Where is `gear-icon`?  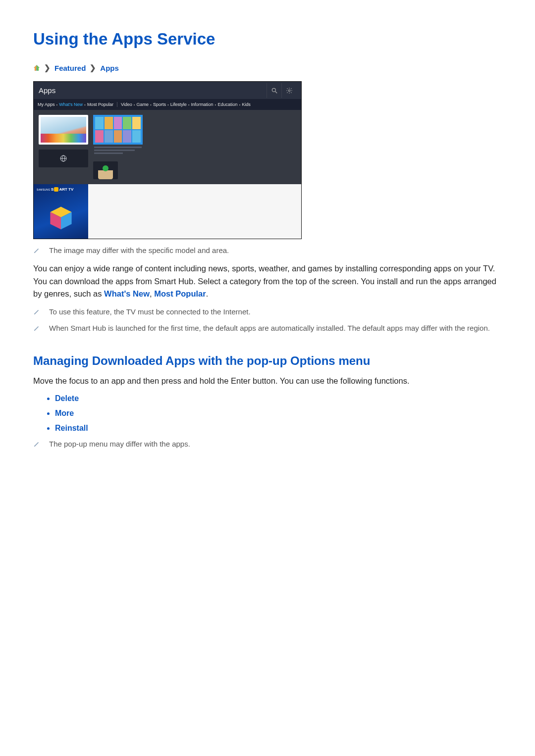
gear-icon is located at coordinates (289, 91).